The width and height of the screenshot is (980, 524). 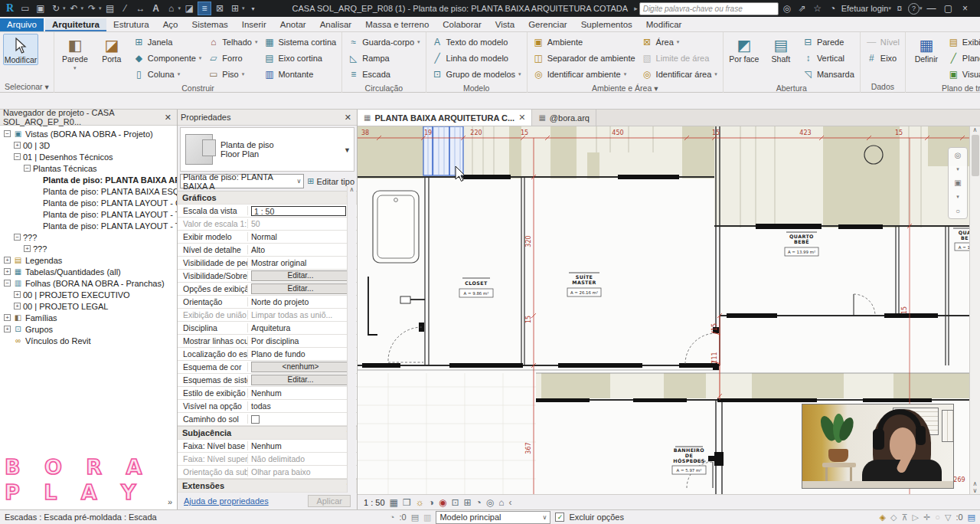 What do you see at coordinates (300, 58) in the screenshot?
I see `button-eixo-cortina: ▤Eixo cortina` at bounding box center [300, 58].